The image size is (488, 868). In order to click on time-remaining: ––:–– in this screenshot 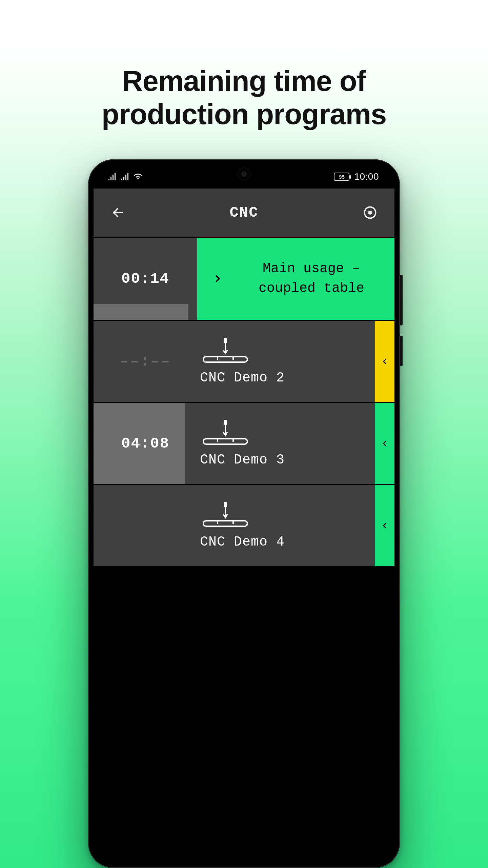, I will do `click(145, 361)`.